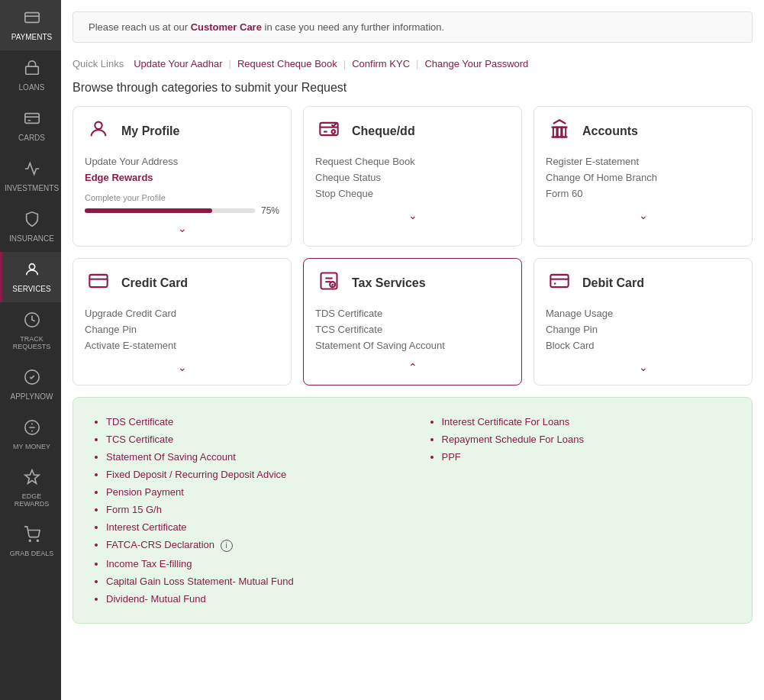  What do you see at coordinates (32, 37) in the screenshot?
I see `sidebar-item-label: PAYMENTS` at bounding box center [32, 37].